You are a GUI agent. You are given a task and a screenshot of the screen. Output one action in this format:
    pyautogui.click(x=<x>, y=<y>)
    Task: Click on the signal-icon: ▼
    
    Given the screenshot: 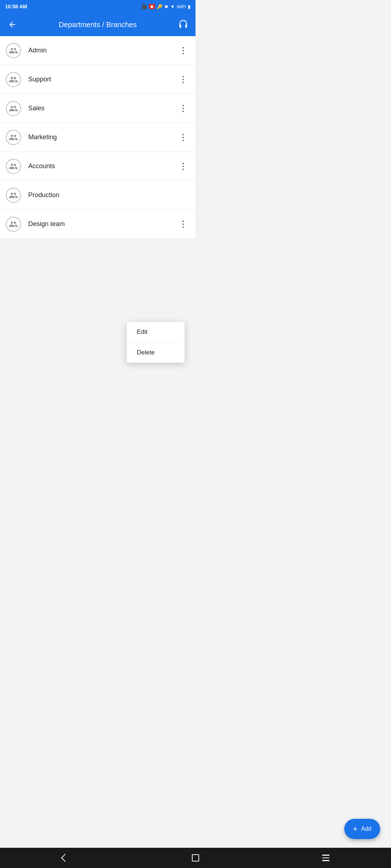 What is the action you would take?
    pyautogui.click(x=172, y=7)
    